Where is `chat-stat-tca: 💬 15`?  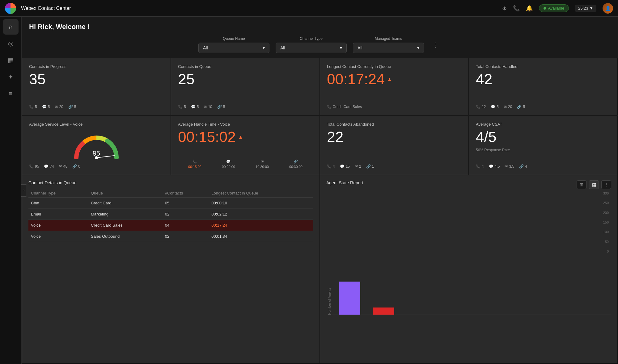
chat-stat-tca: 💬 15 is located at coordinates (345, 166).